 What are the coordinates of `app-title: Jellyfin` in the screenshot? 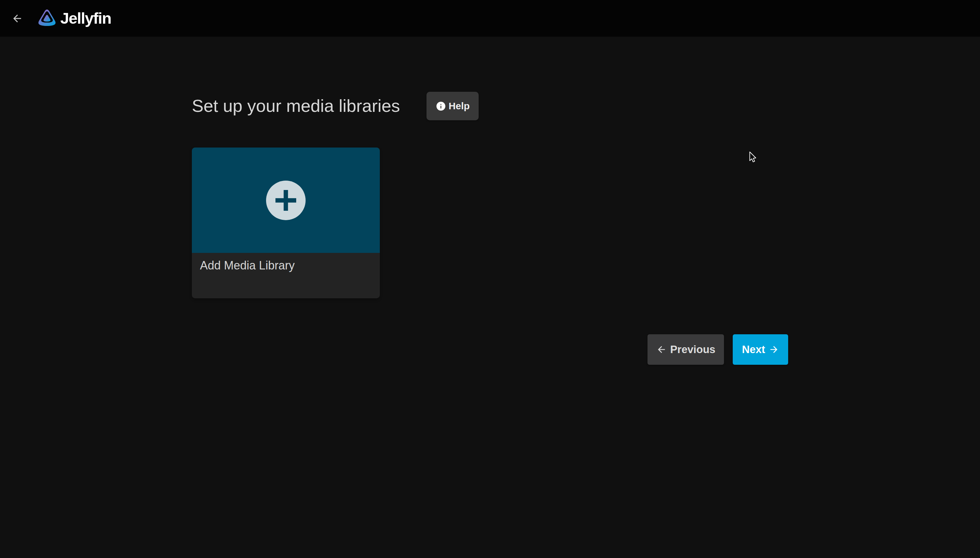 It's located at (86, 18).